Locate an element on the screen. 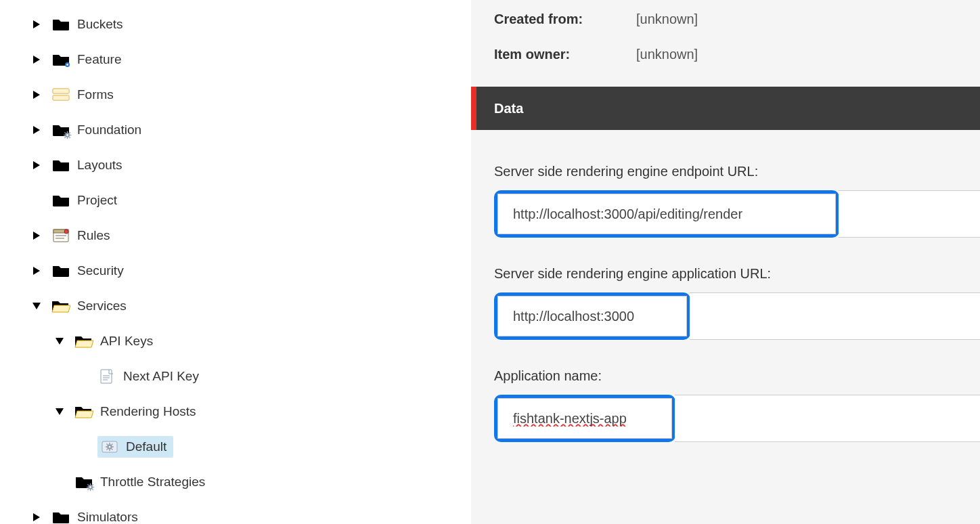 The width and height of the screenshot is (980, 524). settings-item-icon is located at coordinates (110, 447).